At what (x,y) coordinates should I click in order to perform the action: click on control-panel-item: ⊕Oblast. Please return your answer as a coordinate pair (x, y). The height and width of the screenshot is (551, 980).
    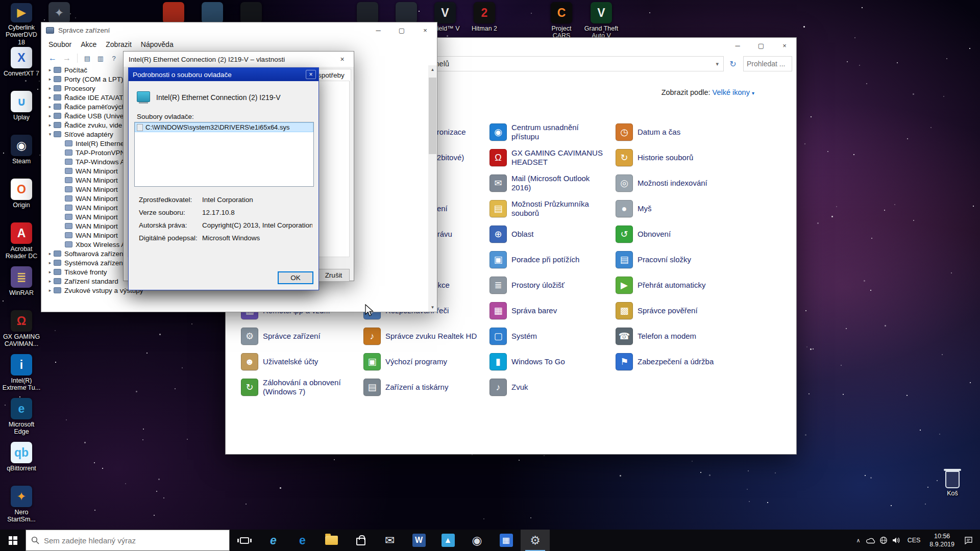
    Looking at the image, I should click on (550, 234).